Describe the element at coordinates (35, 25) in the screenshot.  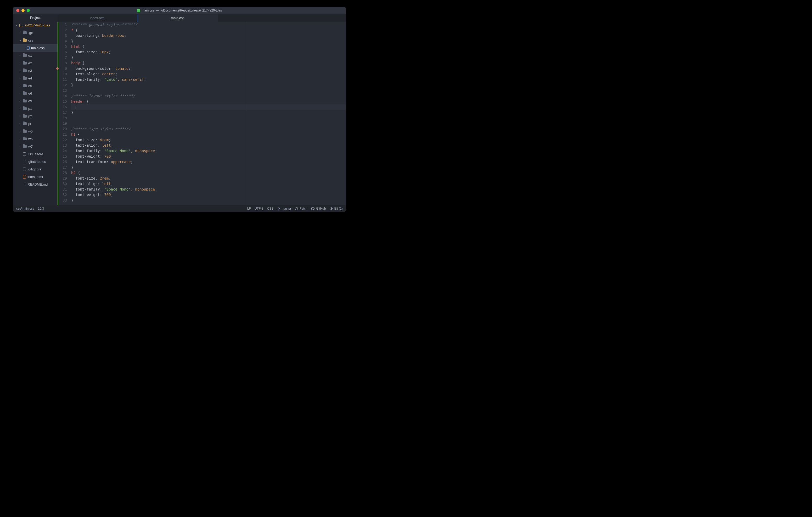
I see `tree-root: ▾avt217-fa20-tues` at that location.